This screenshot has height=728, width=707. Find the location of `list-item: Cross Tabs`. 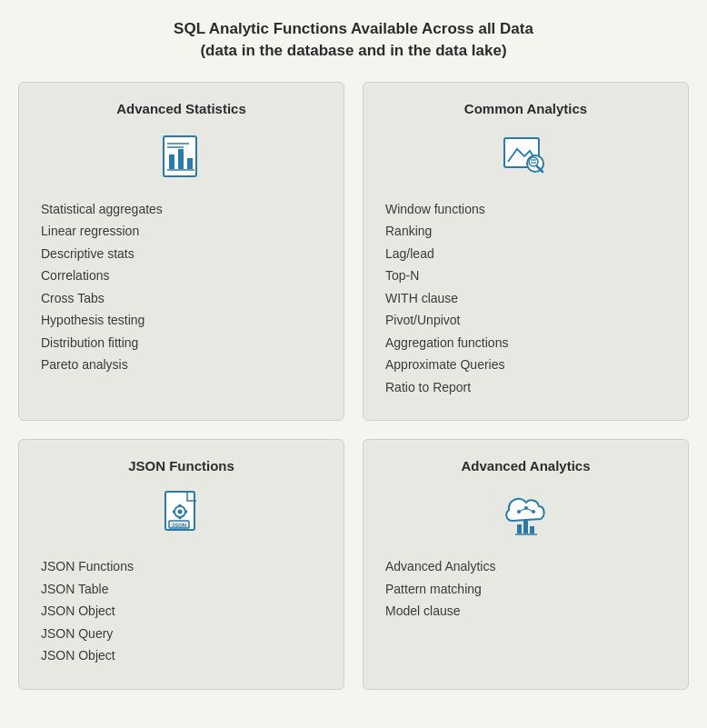

list-item: Cross Tabs is located at coordinates (102, 298).